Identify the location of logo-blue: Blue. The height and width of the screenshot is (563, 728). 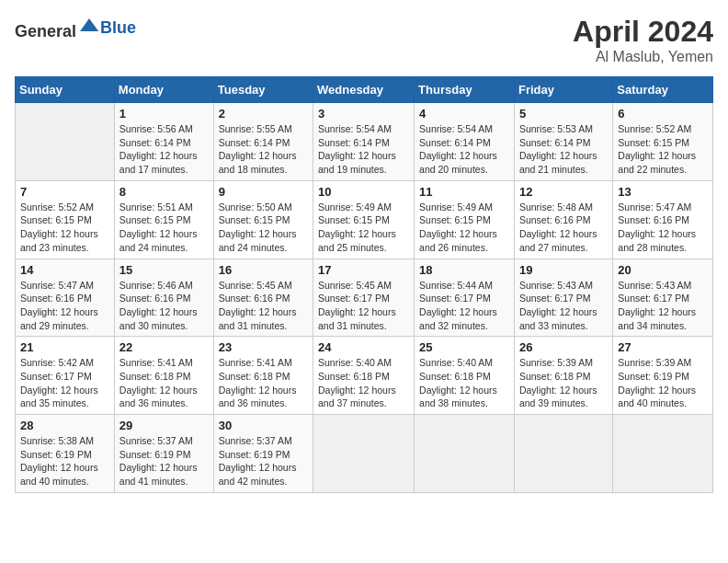
(118, 28).